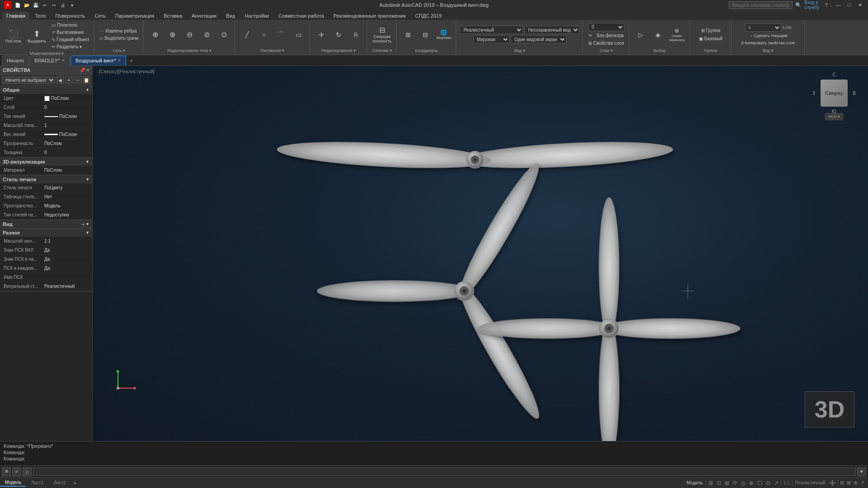  I want to click on view-add-btn: +, so click(83, 224).